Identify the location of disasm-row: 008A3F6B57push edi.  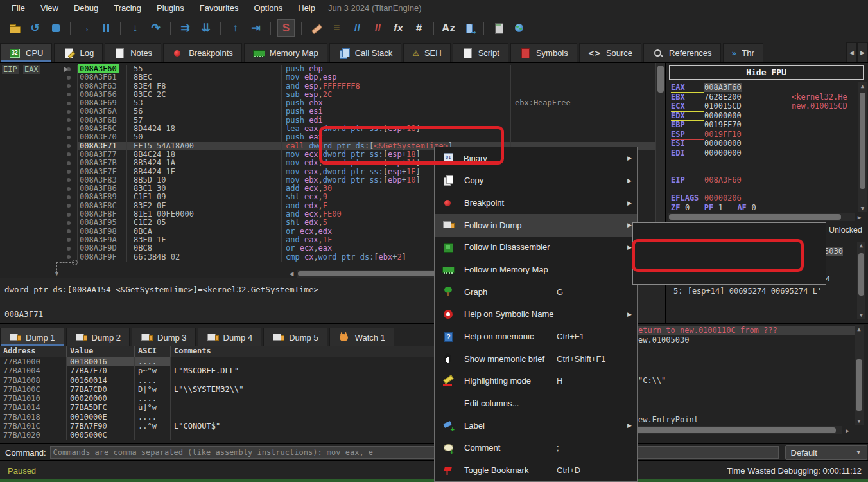
(327, 121).